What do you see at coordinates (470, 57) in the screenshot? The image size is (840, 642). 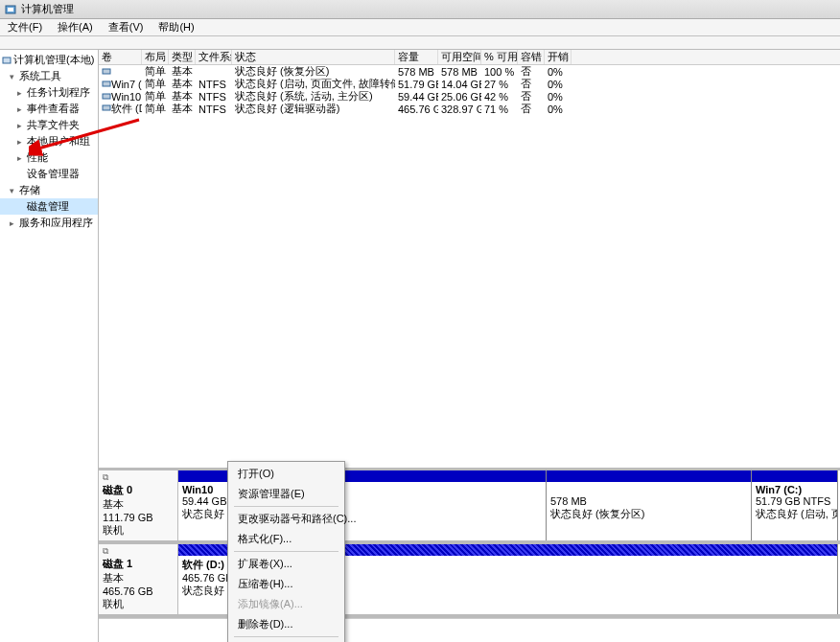 I see `volume-header: 卷 布局 类型 文件系统 状态 容量 可用空间 % 可用 容错 开销` at bounding box center [470, 57].